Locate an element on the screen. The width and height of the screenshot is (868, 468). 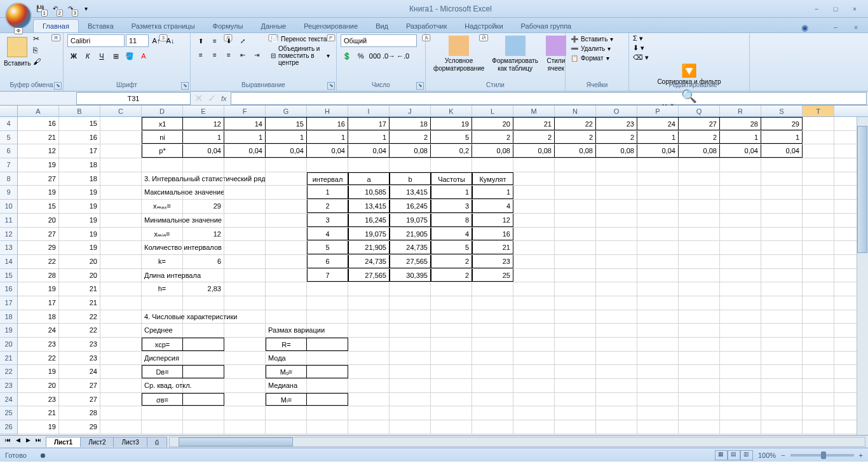
row-header-25: 25 is located at coordinates (9, 413).